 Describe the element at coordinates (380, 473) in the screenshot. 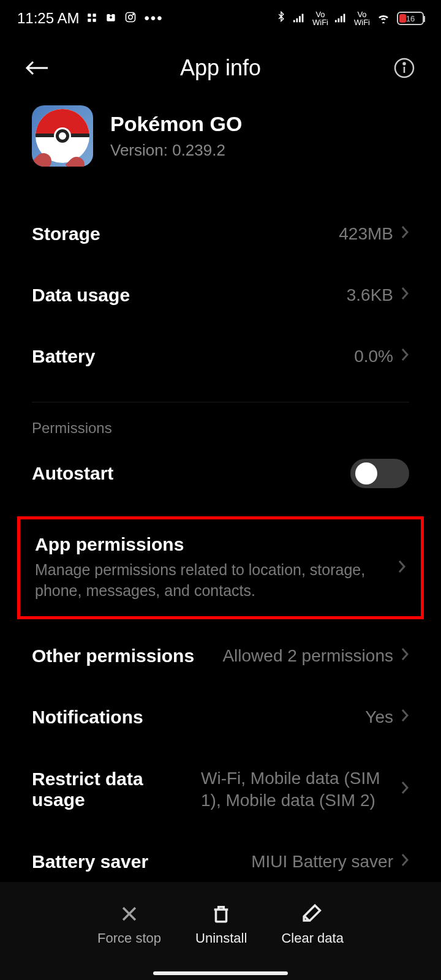

I see `autostart-toggle` at that location.